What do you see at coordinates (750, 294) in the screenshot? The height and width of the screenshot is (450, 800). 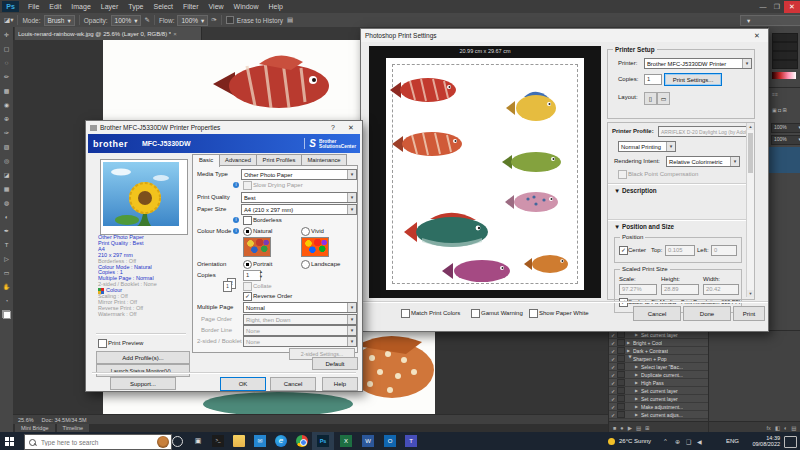 I see `scroll-down-icon: ▼` at bounding box center [750, 294].